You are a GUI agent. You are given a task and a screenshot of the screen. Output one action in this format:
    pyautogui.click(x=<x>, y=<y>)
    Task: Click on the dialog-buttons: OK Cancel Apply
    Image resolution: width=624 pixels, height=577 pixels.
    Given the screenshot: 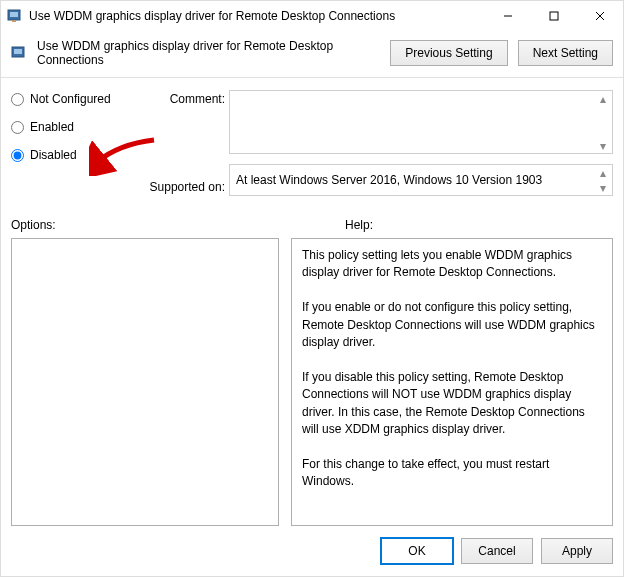 What is the action you would take?
    pyautogui.click(x=312, y=551)
    